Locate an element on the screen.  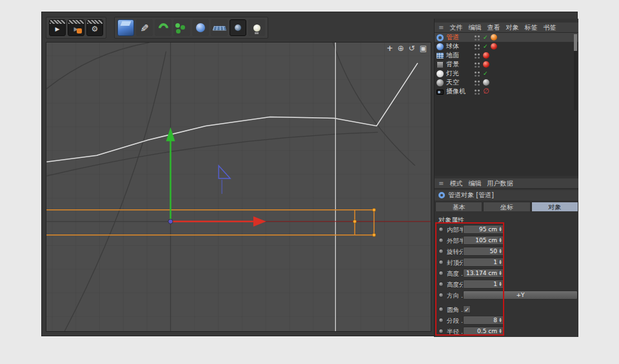
handle-bottom-right is located at coordinates (374, 235).